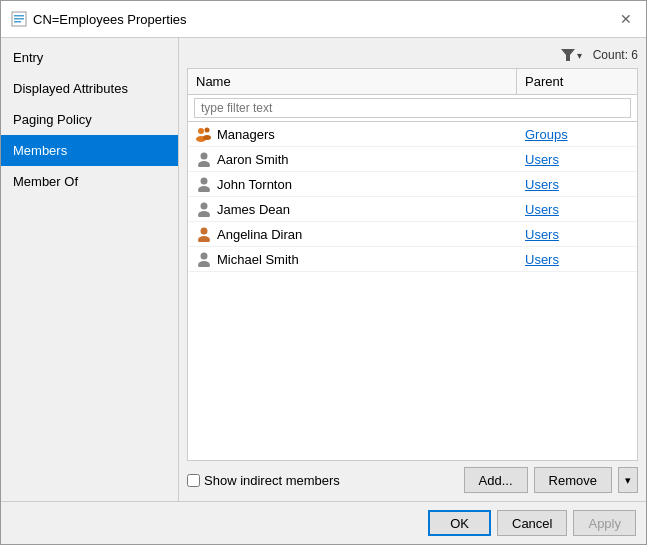 This screenshot has width=647, height=545. I want to click on sidebar-item-member-of: Member Of, so click(90, 182).